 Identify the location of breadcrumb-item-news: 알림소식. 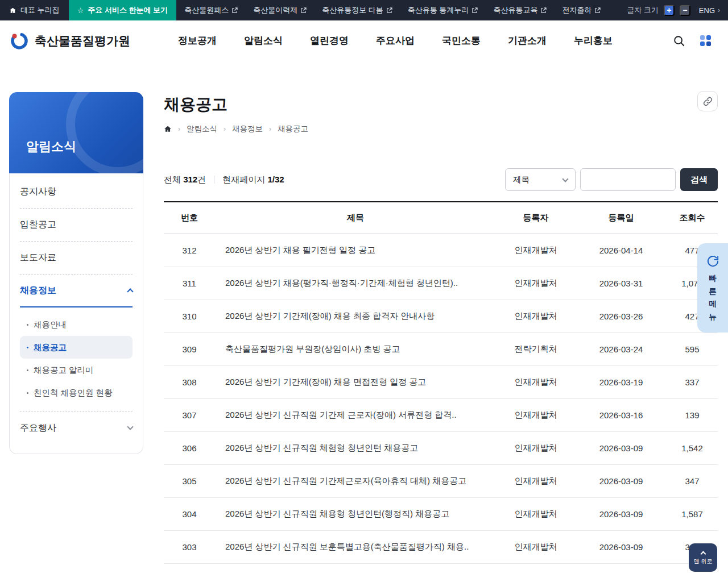
(202, 129).